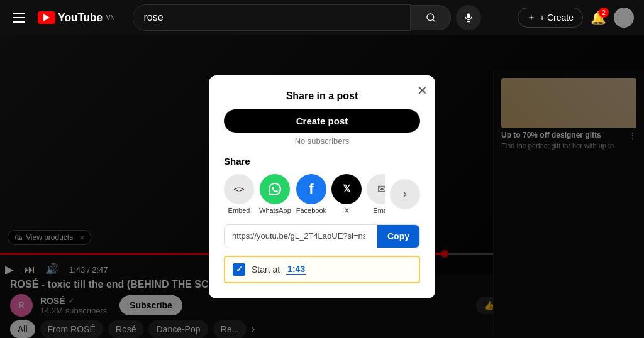  What do you see at coordinates (550, 18) in the screenshot?
I see `create-button: ＋ + Create` at bounding box center [550, 18].